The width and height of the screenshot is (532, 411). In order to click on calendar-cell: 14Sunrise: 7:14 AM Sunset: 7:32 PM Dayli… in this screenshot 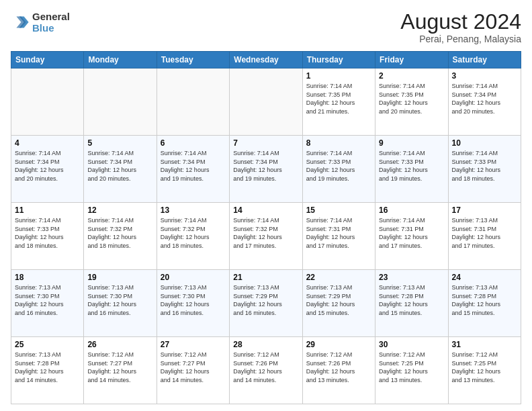, I will do `click(266, 236)`.